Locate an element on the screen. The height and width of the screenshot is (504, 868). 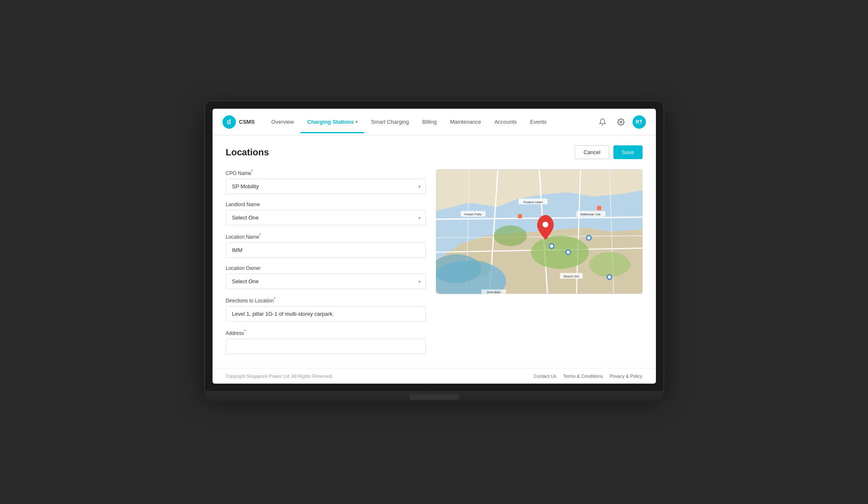
privacy-policy-link: Privacy & Policy is located at coordinates (626, 376).